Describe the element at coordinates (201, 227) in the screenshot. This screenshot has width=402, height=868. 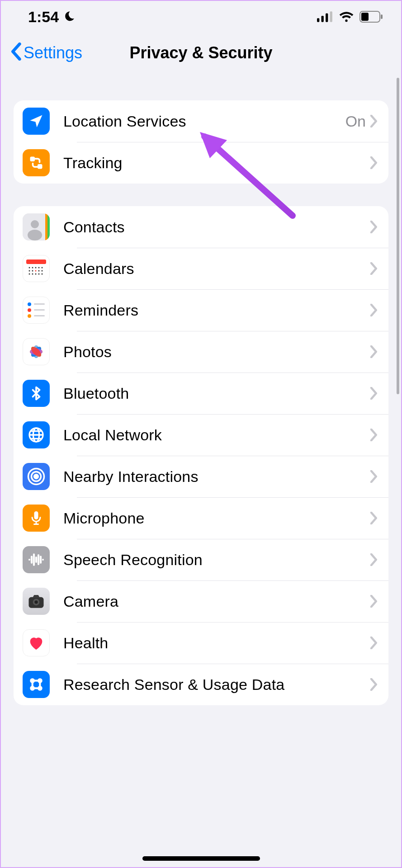
I see `row-contacts: Contacts` at that location.